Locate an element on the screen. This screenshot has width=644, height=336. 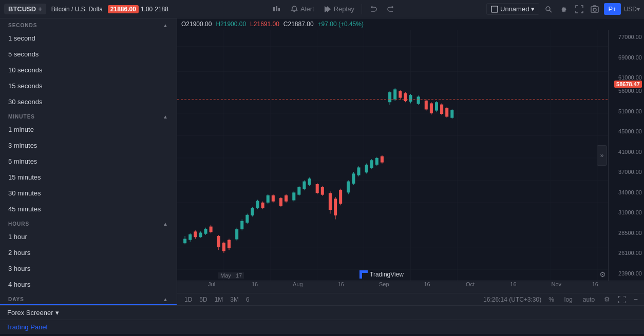
tf-5seconds: 5 seconds is located at coordinates (88, 54).